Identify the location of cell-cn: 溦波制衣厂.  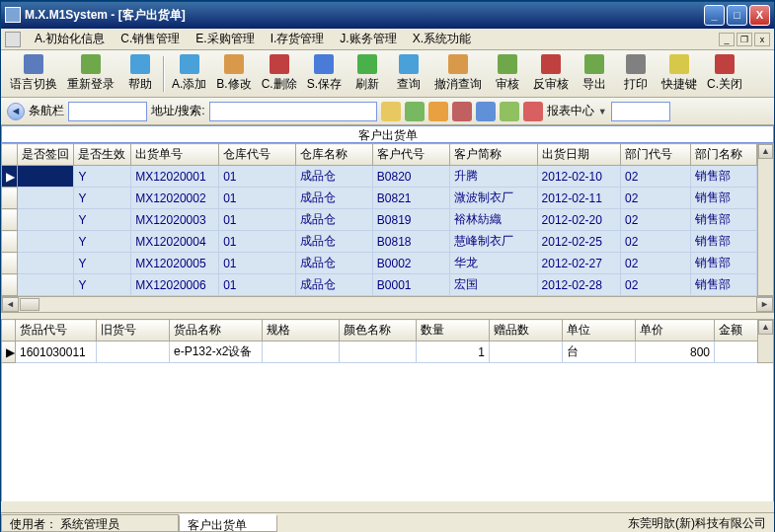
(494, 198).